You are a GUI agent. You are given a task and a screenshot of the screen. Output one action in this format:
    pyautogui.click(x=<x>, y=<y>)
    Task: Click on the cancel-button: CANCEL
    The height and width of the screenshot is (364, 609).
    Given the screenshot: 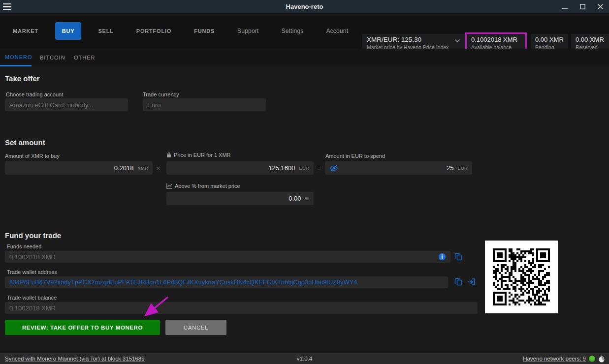 What is the action you would take?
    pyautogui.click(x=196, y=328)
    